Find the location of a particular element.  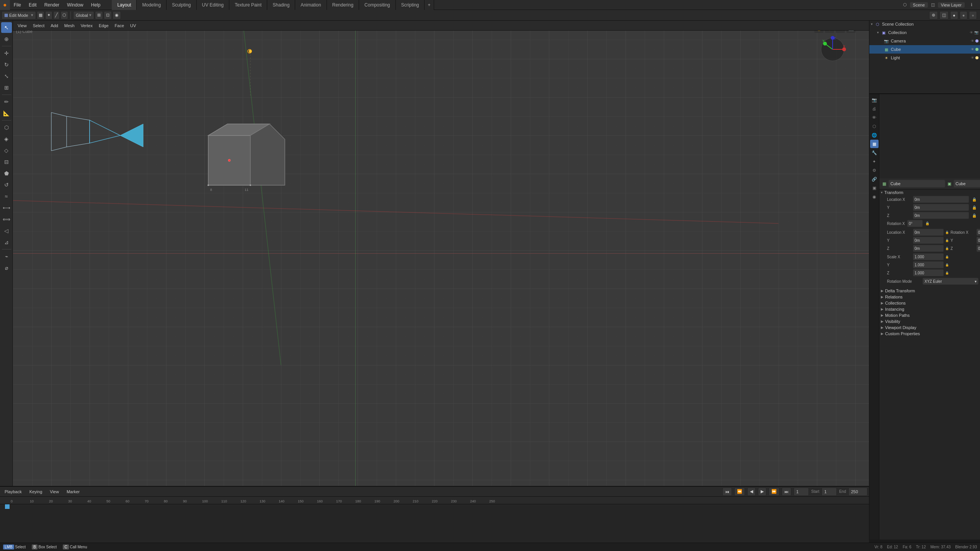

menu-edit: Edit is located at coordinates (33, 5).